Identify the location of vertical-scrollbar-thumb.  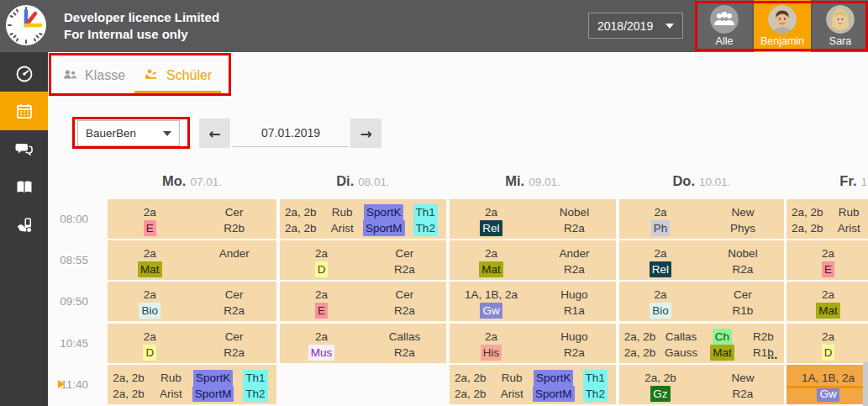
(865, 383).